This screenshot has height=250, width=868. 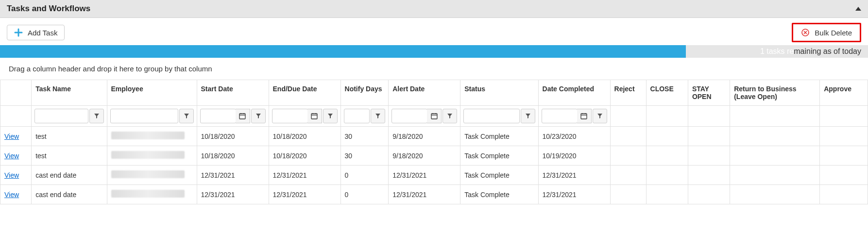 I want to click on col-start-date: Start Date, so click(x=233, y=93).